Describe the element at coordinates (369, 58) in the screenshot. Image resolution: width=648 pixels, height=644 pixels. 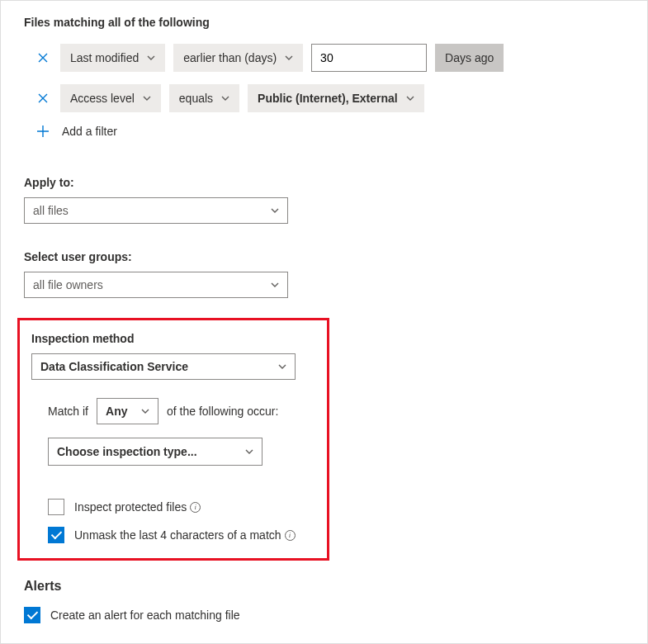
I see `filter-value-input` at that location.